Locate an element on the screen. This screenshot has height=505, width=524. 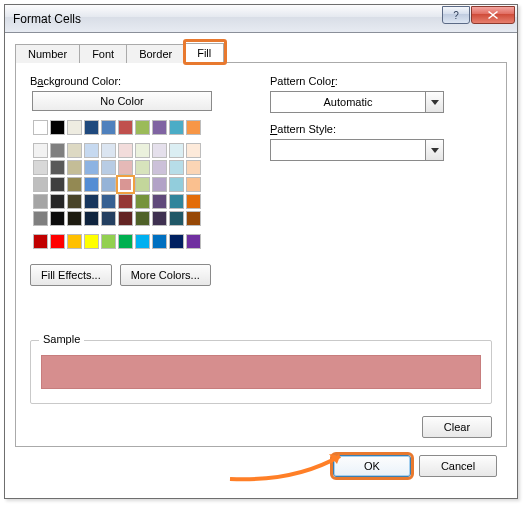
ok-button: OK is located at coordinates (372, 466).